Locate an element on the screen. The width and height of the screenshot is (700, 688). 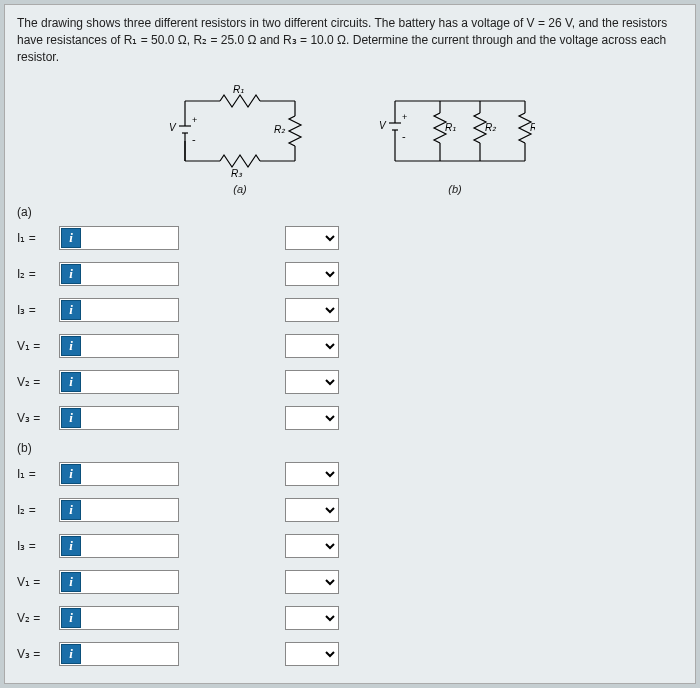
unit-select-b-i1 is located at coordinates (312, 474).